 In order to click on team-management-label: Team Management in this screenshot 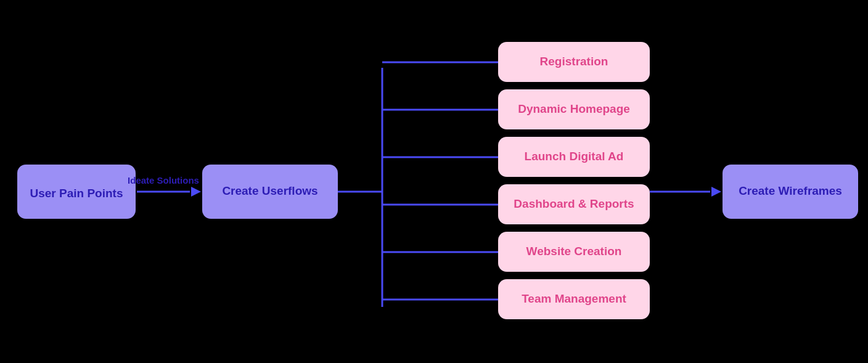, I will do `click(574, 298)`.